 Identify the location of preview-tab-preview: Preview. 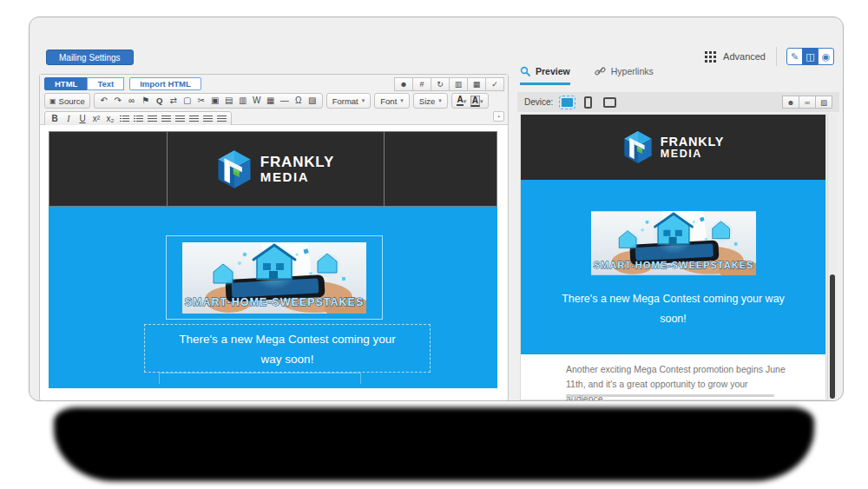
(545, 76).